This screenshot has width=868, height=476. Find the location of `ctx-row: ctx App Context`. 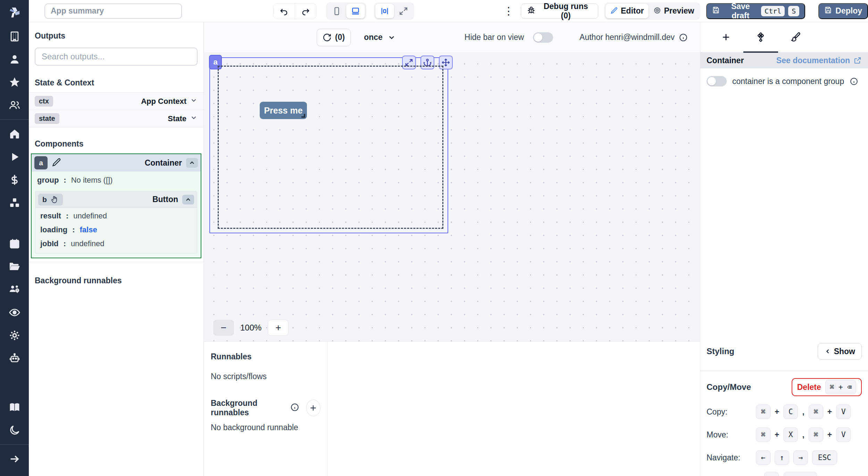

ctx-row: ctx App Context is located at coordinates (116, 101).